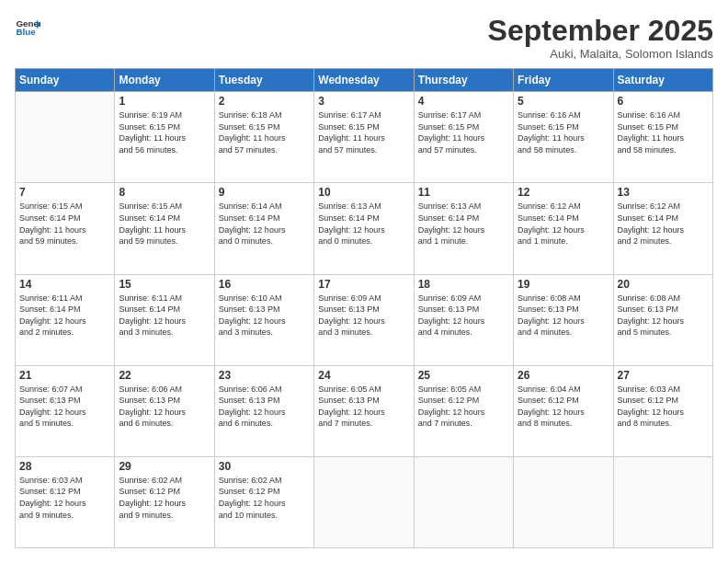  I want to click on logo: General Blue, so click(28, 28).